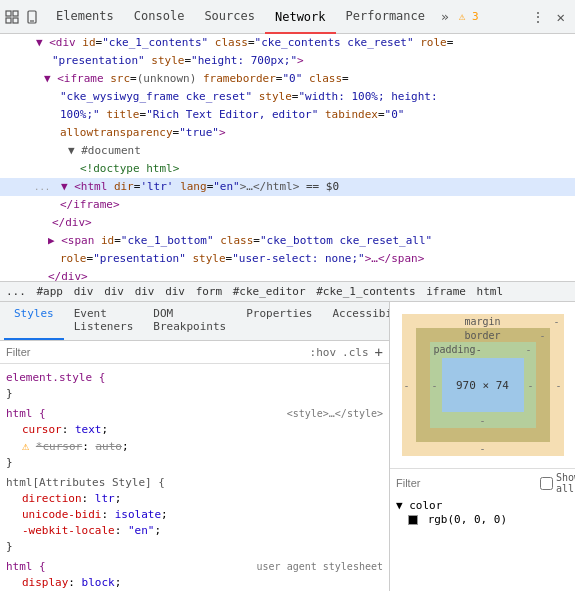 This screenshot has height=593, width=575. I want to click on html-line: ▶ <span id="cke_1_bottom" class="cke_bot…, so click(288, 241).